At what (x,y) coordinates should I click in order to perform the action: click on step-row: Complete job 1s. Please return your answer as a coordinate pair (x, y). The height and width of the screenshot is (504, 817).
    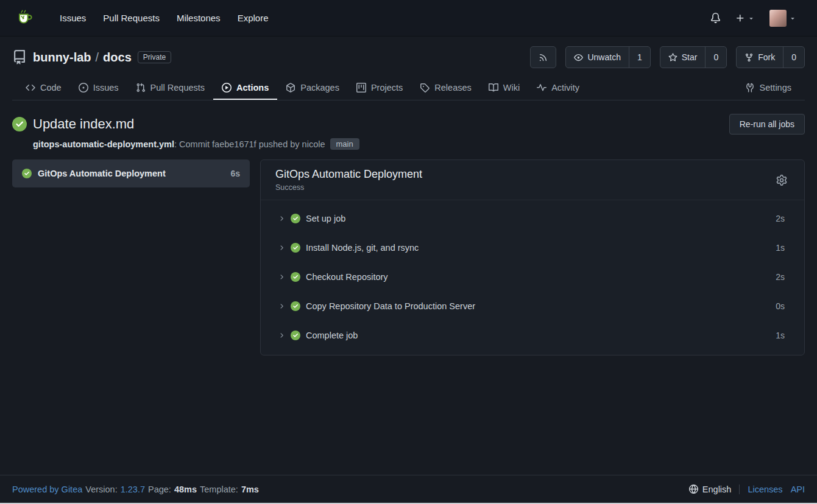
    Looking at the image, I should click on (532, 335).